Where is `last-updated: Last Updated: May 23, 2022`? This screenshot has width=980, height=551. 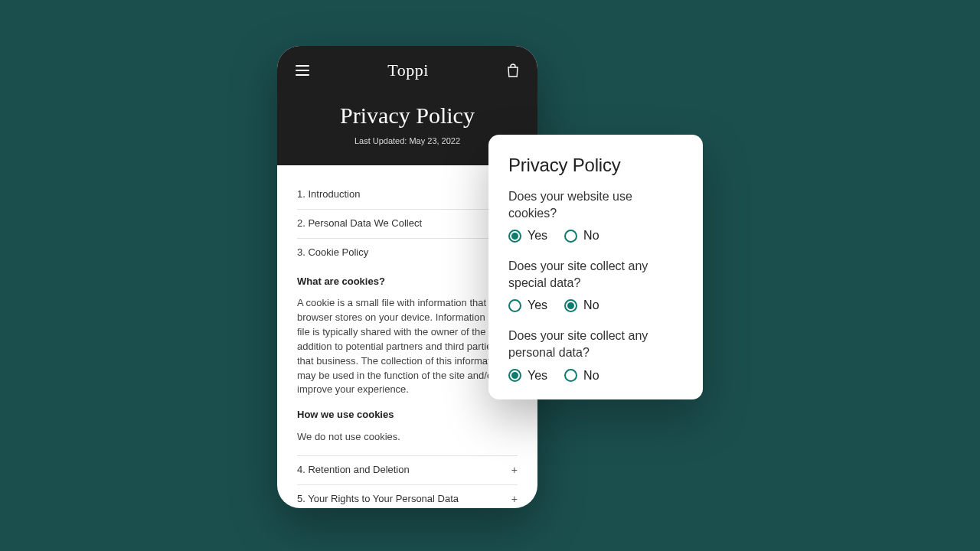
last-updated: Last Updated: May 23, 2022 is located at coordinates (407, 141).